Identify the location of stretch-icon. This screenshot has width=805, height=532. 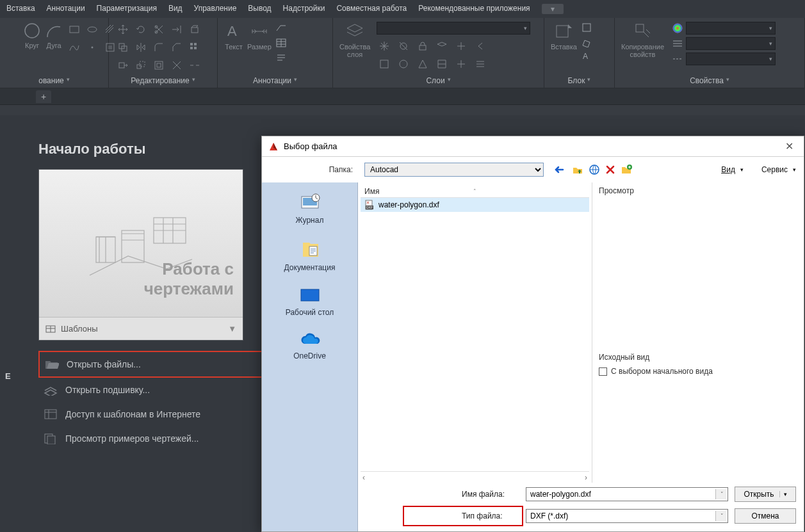
(123, 65).